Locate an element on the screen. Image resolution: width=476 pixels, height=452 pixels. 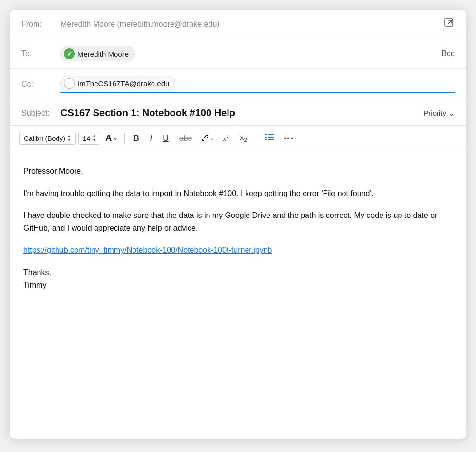
to-row: To: Meredith Moore Bcc is located at coordinates (238, 54).